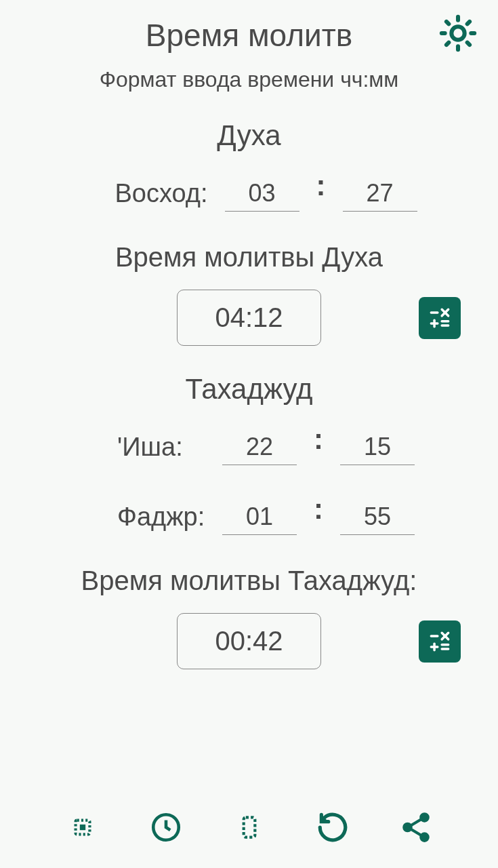 This screenshot has height=868, width=498. What do you see at coordinates (260, 448) in the screenshot?
I see `isha-hours-input` at bounding box center [260, 448].